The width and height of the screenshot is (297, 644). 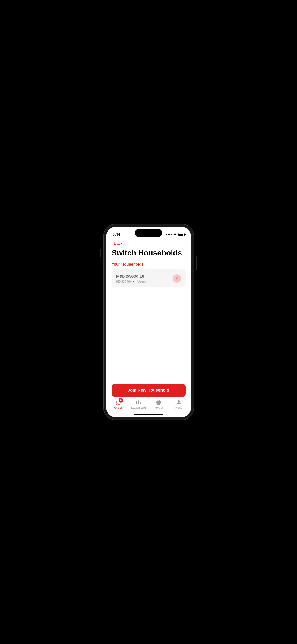 What do you see at coordinates (148, 404) in the screenshot?
I see `tab-bar: 8 Chores 1 2 3` at bounding box center [148, 404].